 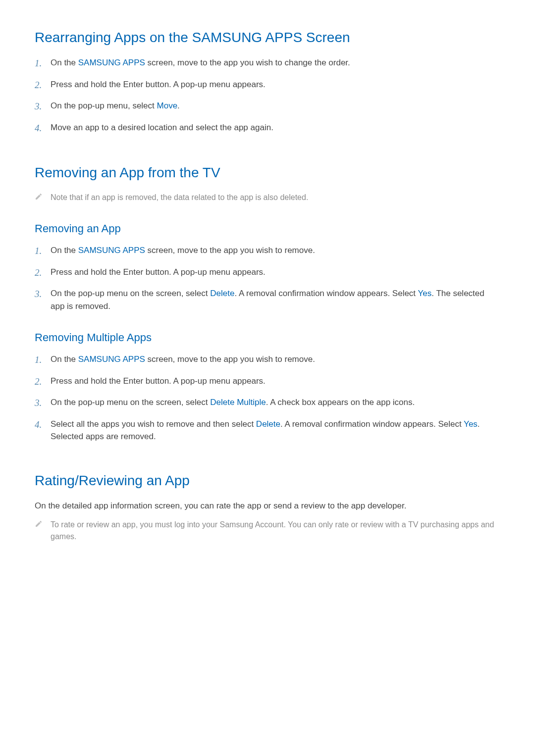 I want to click on section-heading-rating: Rating/Reviewing an App, so click(x=268, y=481).